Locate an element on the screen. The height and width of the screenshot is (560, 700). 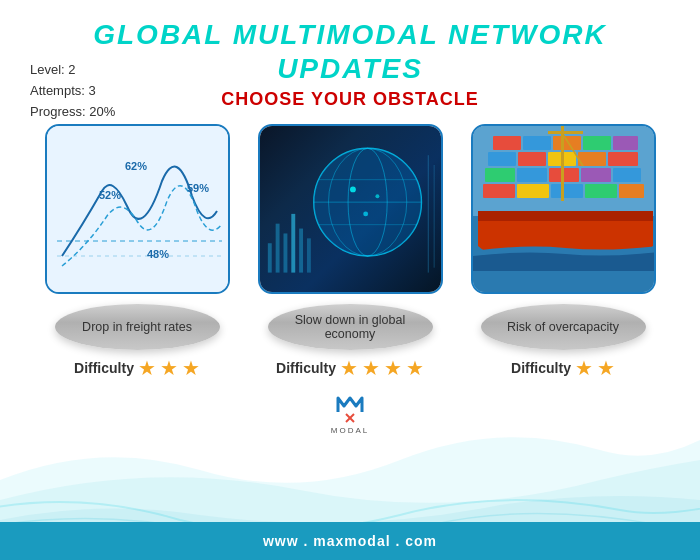
card-freight-rates: 62% 52% 59% 48% Drop in freight rates Di… is located at coordinates (138, 251).